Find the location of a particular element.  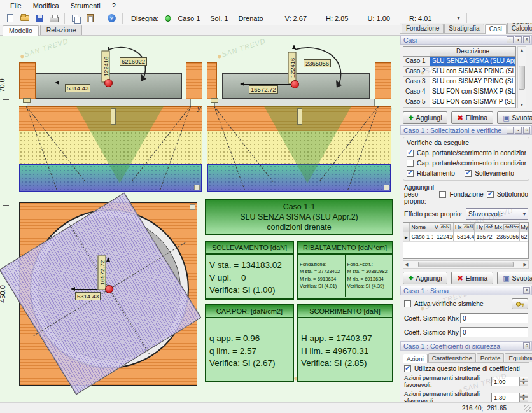

casi-row-desc: SLU con SISMAX PRINC (SLU Appr... is located at coordinates (473, 71).